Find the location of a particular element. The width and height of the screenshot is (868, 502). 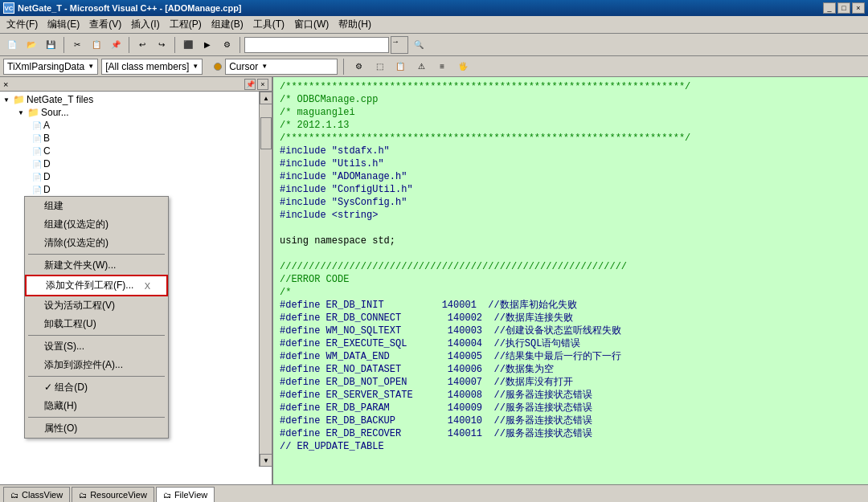

tree-item-A: 📄 A is located at coordinates (136, 125).